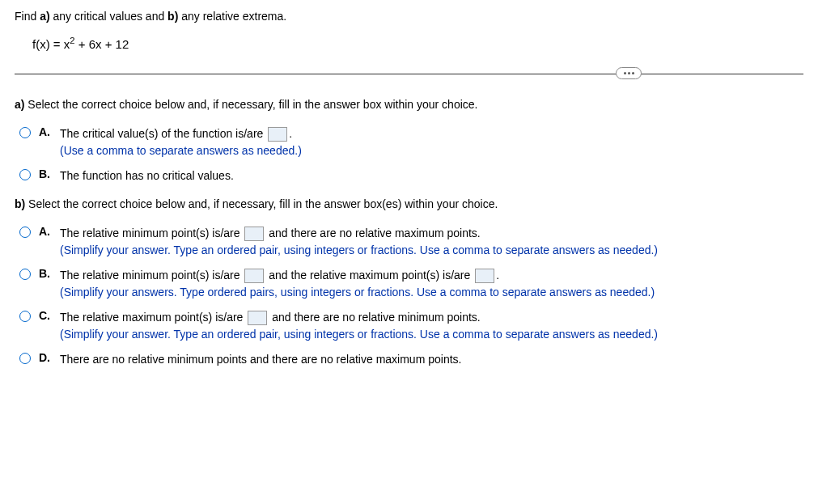 This screenshot has height=504, width=818. I want to click on formula: f(x) = x2 + 6x + 12, so click(417, 44).